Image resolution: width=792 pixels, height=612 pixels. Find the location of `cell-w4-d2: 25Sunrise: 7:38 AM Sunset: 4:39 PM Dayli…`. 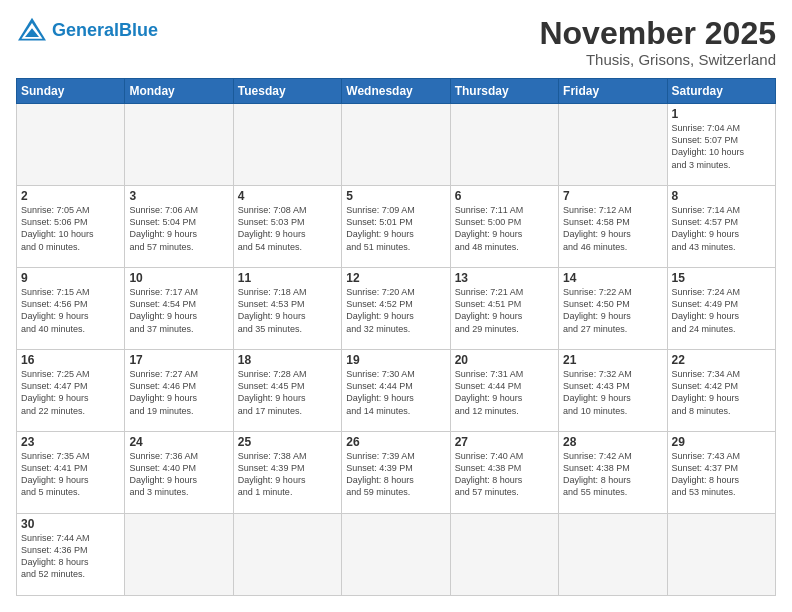

cell-w4-d2: 25Sunrise: 7:38 AM Sunset: 4:39 PM Dayli… is located at coordinates (287, 473).